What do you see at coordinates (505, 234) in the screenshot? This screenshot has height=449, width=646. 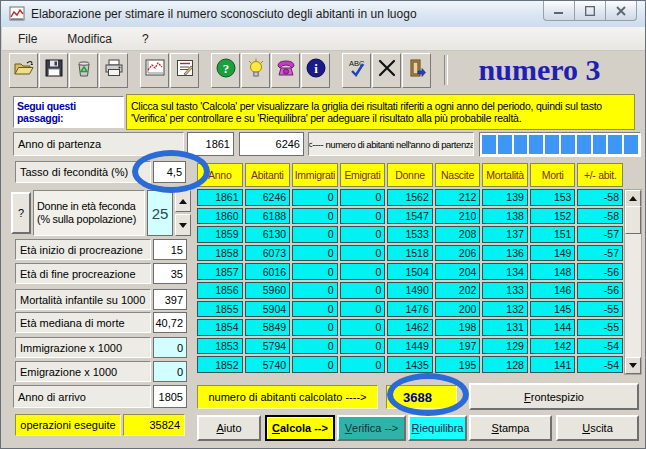 I see `grid-cell: 137` at bounding box center [505, 234].